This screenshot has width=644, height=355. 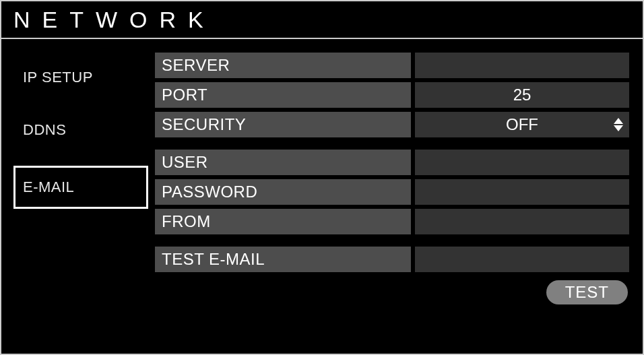 I want to click on chevron-down-icon, so click(x=618, y=128).